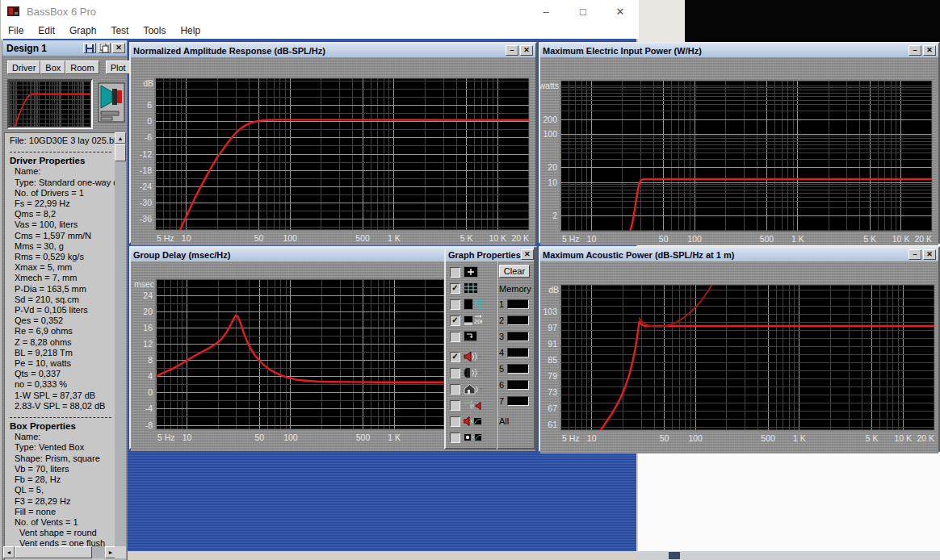  What do you see at coordinates (53, 552) in the screenshot?
I see `horizontal-scroll-thumb` at bounding box center [53, 552].